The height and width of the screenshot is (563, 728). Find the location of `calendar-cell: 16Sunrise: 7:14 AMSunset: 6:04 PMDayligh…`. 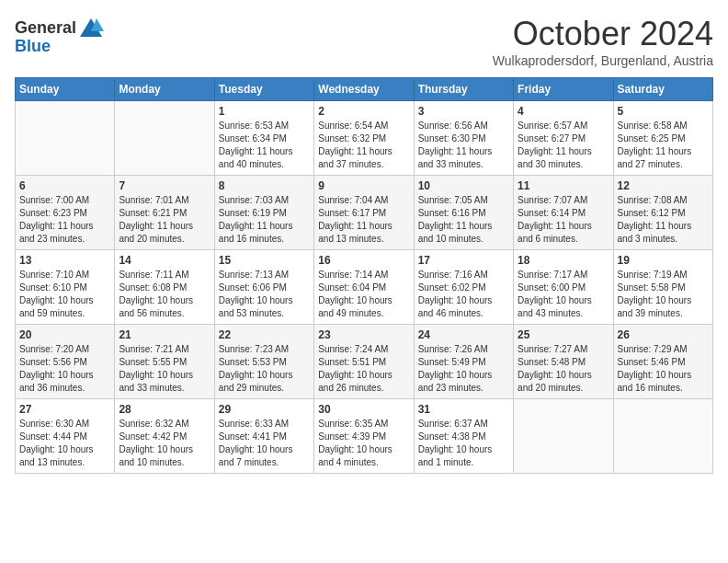

calendar-cell: 16Sunrise: 7:14 AMSunset: 6:04 PMDayligh… is located at coordinates (364, 287).